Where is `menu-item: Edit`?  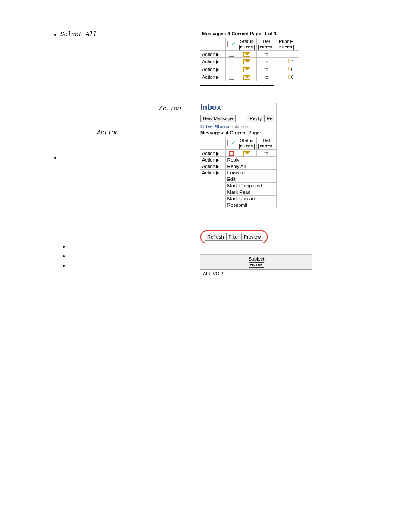 menu-item: Edit is located at coordinates (251, 179).